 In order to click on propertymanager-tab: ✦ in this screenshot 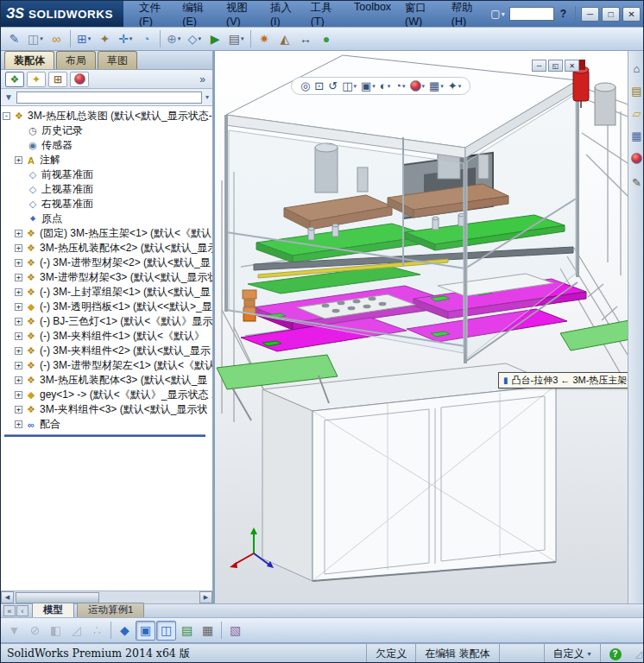, I will do `click(36, 79)`.